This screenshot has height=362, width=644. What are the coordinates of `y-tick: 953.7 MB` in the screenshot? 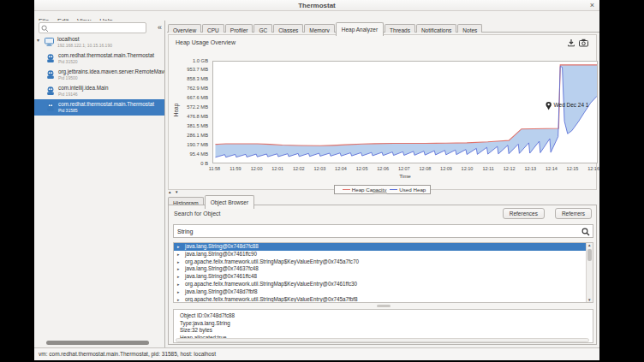 It's located at (188, 69).